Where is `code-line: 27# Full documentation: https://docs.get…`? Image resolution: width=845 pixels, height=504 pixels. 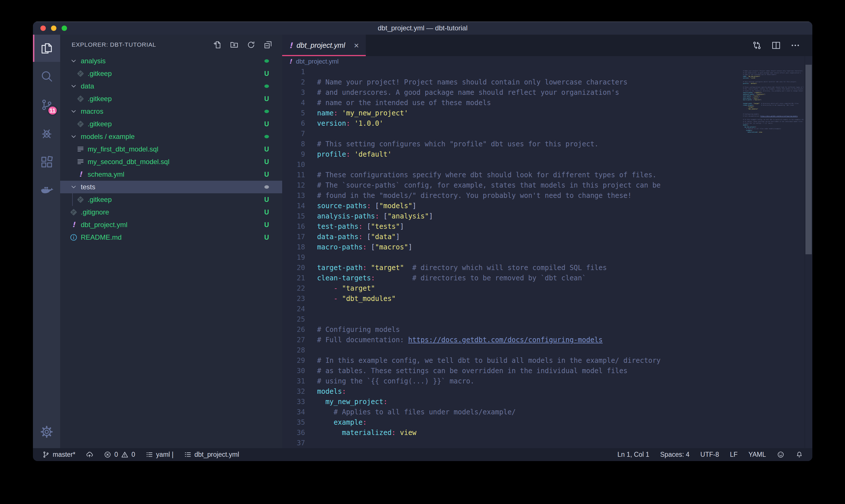 code-line: 27# Full documentation: https://docs.get… is located at coordinates (547, 340).